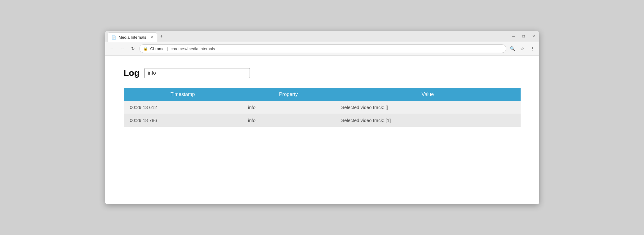  Describe the element at coordinates (183, 107) in the screenshot. I see `cell-timestamp: 00:29:13 612` at that location.